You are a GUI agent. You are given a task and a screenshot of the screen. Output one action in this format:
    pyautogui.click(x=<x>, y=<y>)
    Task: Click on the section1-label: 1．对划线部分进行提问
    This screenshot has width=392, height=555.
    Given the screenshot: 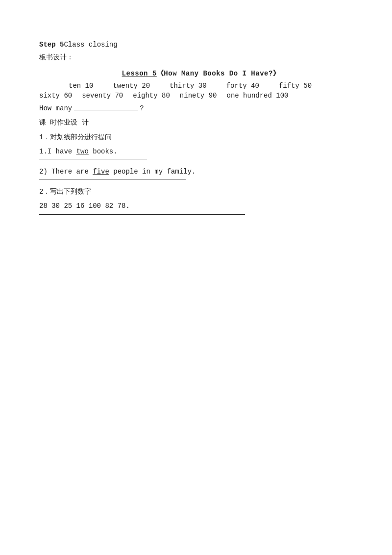 What is the action you would take?
    pyautogui.click(x=201, y=137)
    